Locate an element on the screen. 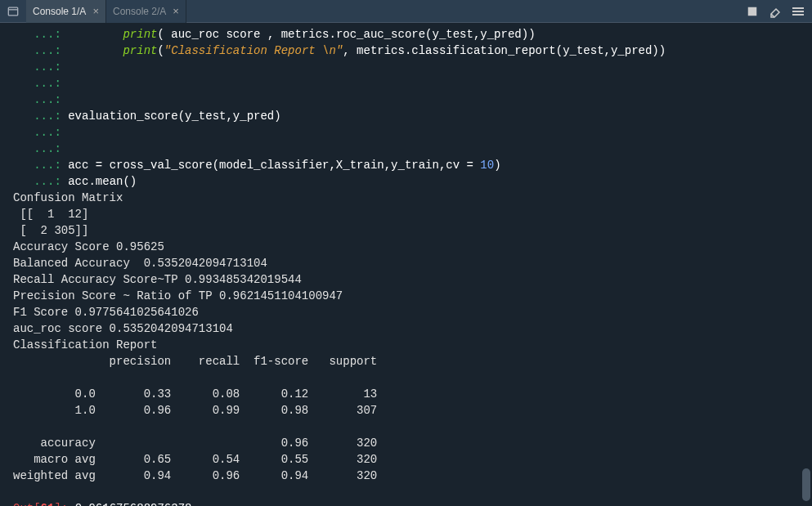 The image size is (812, 506). window-icon is located at coordinates (13, 11).